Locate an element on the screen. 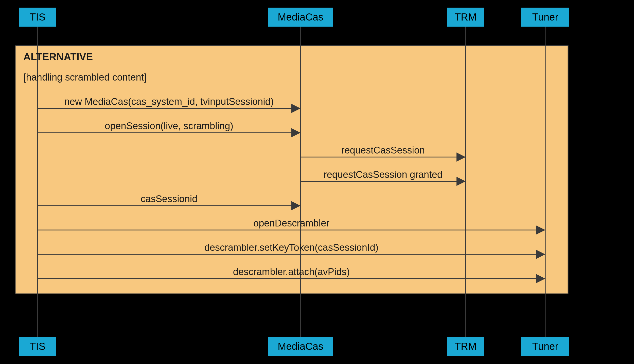 This screenshot has height=364, width=634. message-label-7: descrambler.attach(avPids) is located at coordinates (291, 272).